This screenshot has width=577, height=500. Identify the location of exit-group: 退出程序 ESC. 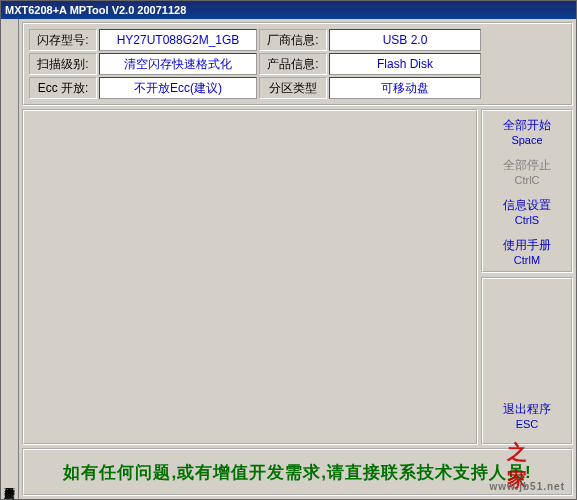
(527, 361).